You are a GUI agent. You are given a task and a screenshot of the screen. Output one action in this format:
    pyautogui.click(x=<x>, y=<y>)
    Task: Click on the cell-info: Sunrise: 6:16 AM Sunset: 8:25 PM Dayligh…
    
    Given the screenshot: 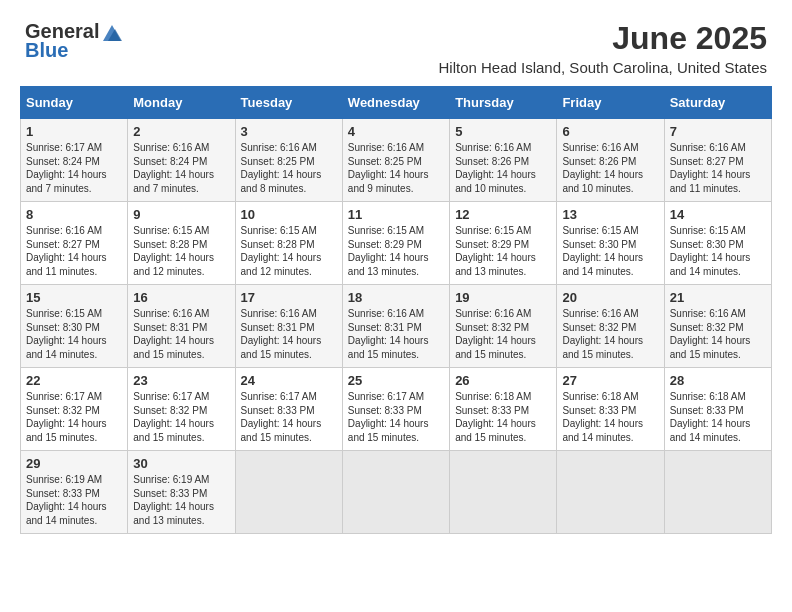 What is the action you would take?
    pyautogui.click(x=396, y=168)
    